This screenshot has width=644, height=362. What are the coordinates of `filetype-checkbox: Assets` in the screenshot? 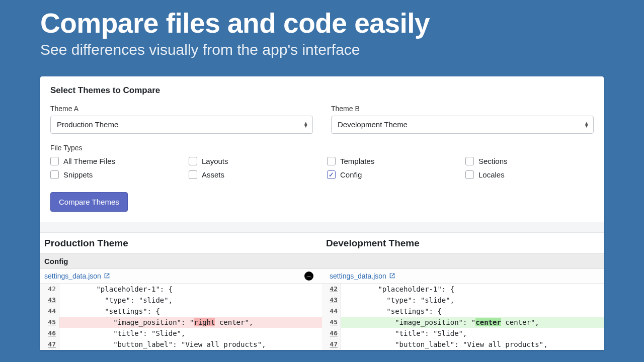 It's located at (253, 175).